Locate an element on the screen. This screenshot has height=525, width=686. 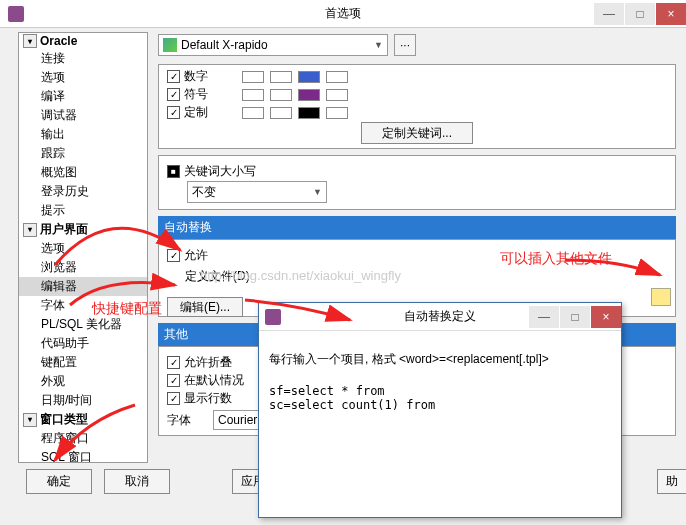
tree-item: 浏览器 is located at coordinates (83, 268).